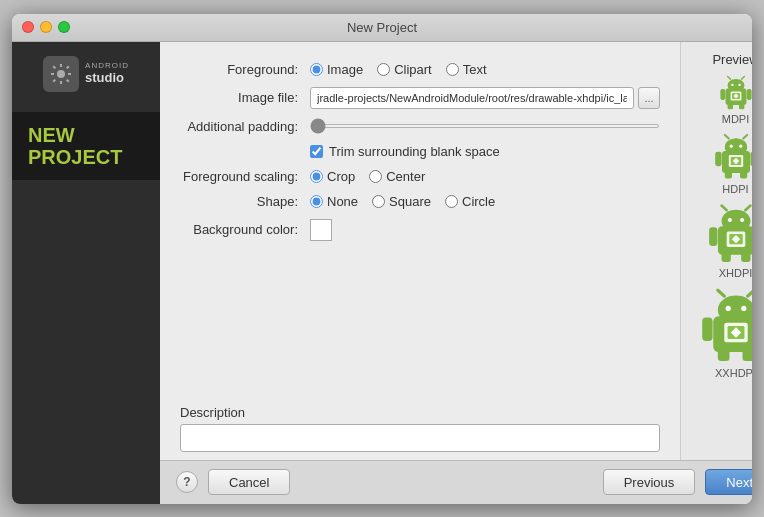  Describe the element at coordinates (420, 176) in the screenshot. I see `foreground-scaling-row: Foreground scaling: Crop Center` at that location.